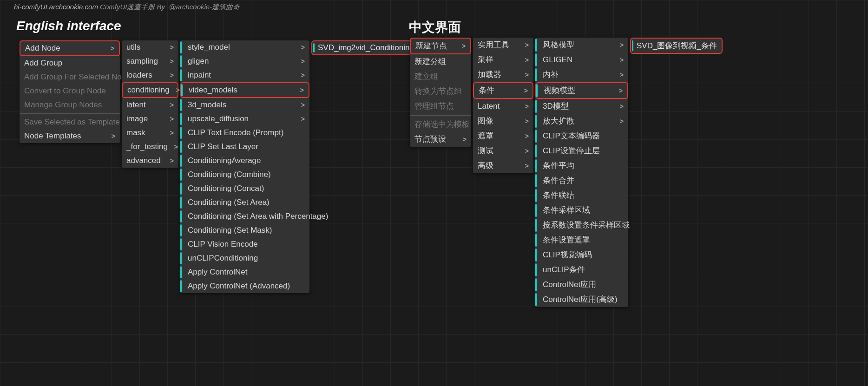  Describe the element at coordinates (441, 62) in the screenshot. I see `cn-col1-item: 新建分组` at that location.